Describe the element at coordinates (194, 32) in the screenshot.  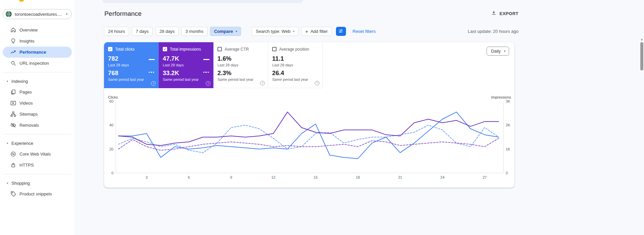
I see `range-3-months-button: 3 months` at that location.